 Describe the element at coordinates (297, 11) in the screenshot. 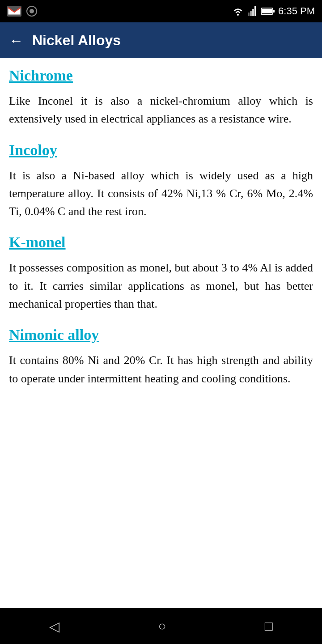

I see `status-time: 6:35 PM` at that location.